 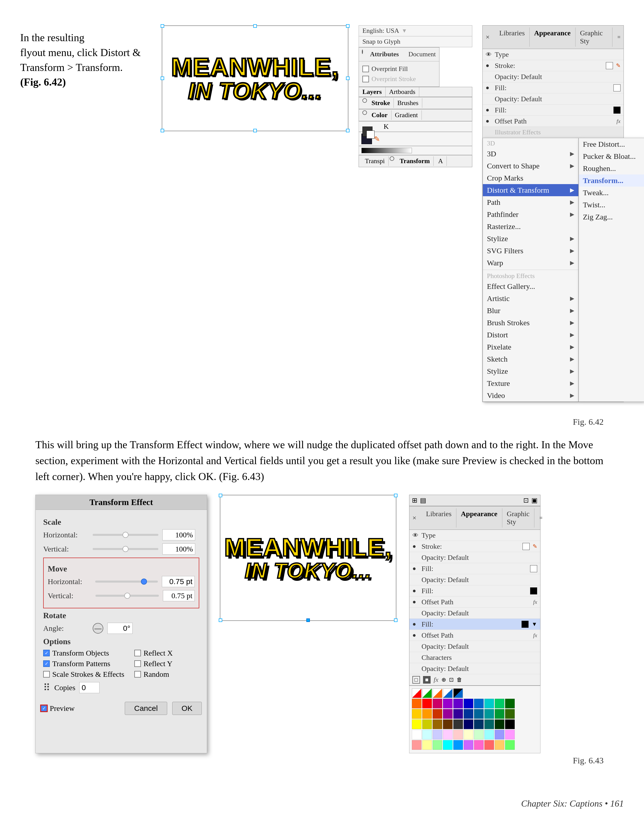 I want to click on libraries-tab-bottom: Libraries, so click(x=439, y=518).